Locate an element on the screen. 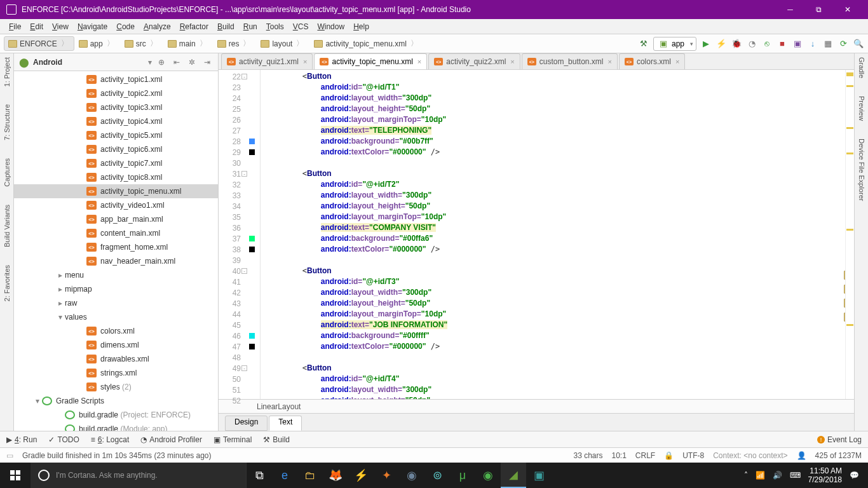  sdk-manager-icon: ↓ is located at coordinates (813, 44).